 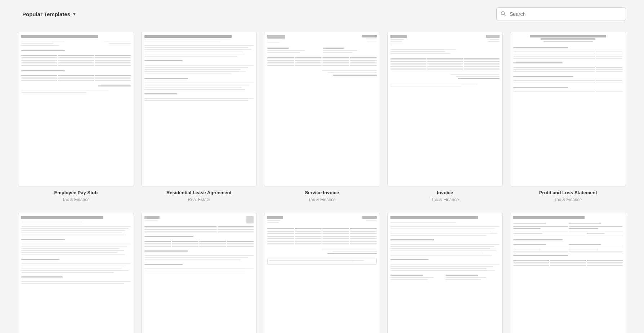 What do you see at coordinates (503, 14) in the screenshot?
I see `search-icon` at bounding box center [503, 14].